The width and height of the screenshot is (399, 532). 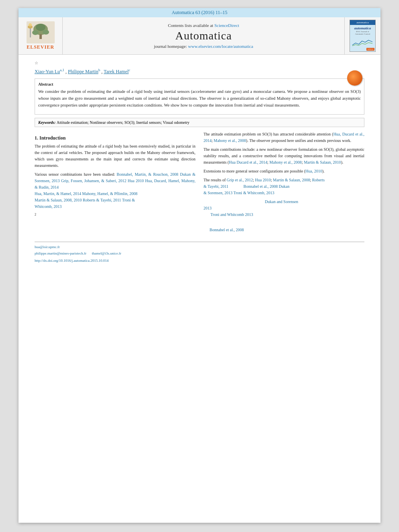 I want to click on cite-whitcomb: Whitcomb, 2013, so click(x=48, y=207).